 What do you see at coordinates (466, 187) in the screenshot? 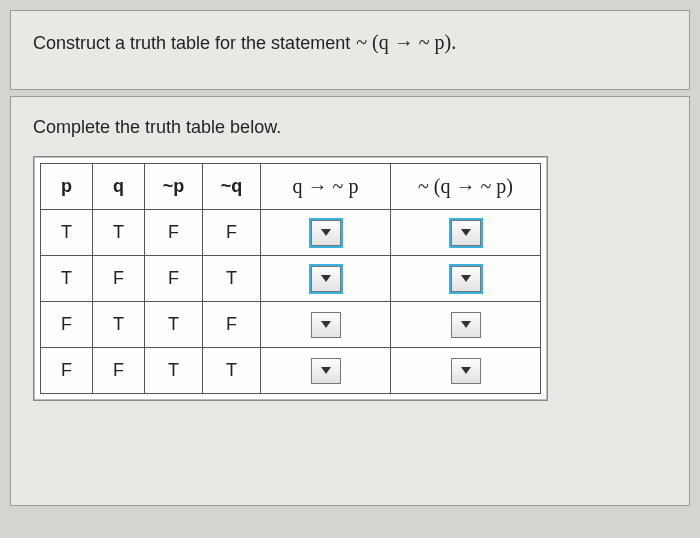
I see `header-neg-qimp-notp: ~ (q → ~ p)` at bounding box center [466, 187].